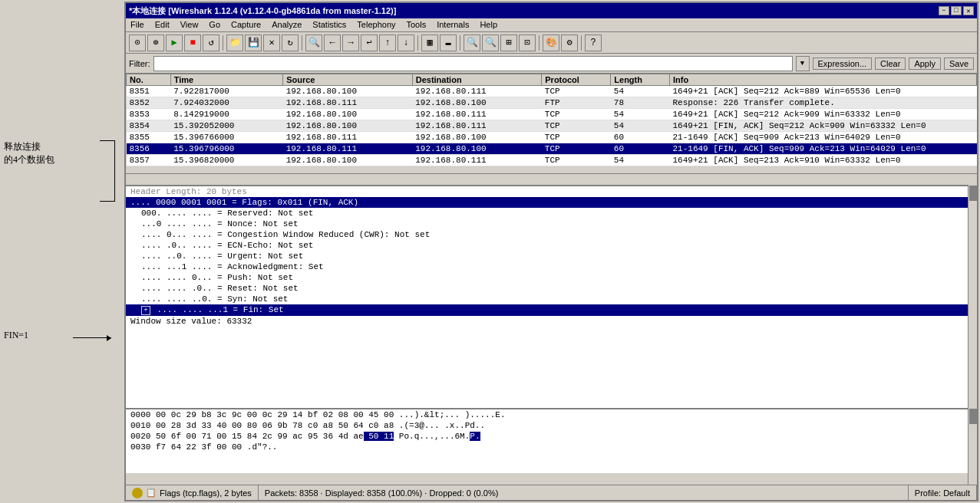  I want to click on toolbar-save: 💾, so click(253, 43).